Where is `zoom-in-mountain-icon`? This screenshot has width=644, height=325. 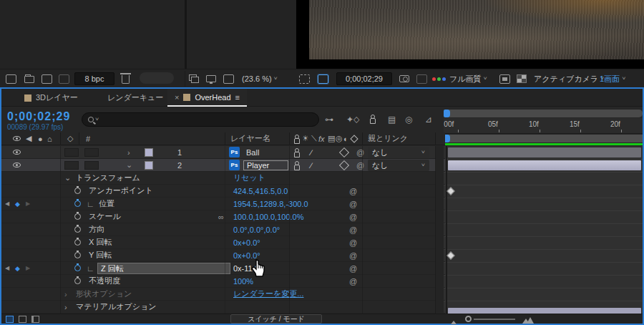
zoom-in-mountain-icon is located at coordinates (528, 321).